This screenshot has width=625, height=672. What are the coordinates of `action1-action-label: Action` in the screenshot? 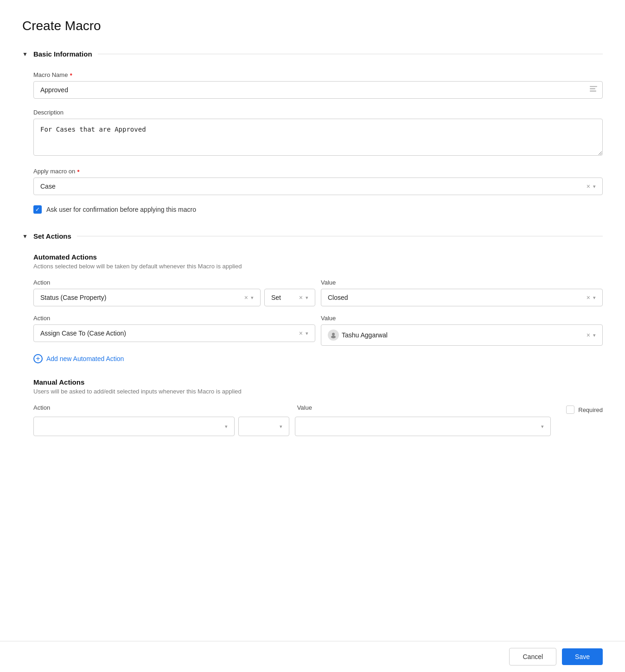 It's located at (174, 283).